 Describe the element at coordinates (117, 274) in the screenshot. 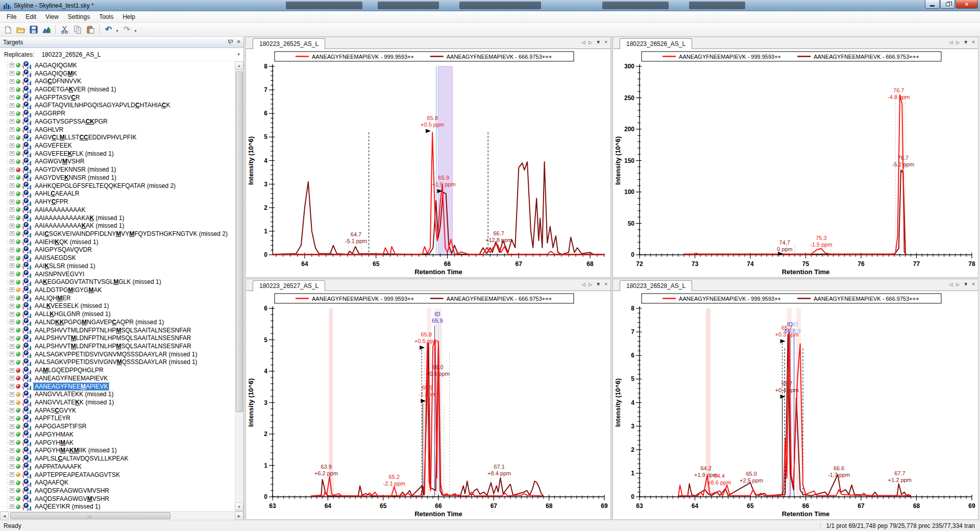

I see `peptide-row: +PYAAISNPNVEGVYI` at that location.